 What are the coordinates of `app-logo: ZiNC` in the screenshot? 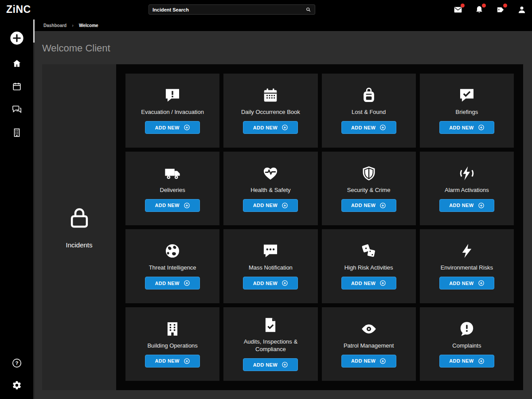 It's located at (19, 10).